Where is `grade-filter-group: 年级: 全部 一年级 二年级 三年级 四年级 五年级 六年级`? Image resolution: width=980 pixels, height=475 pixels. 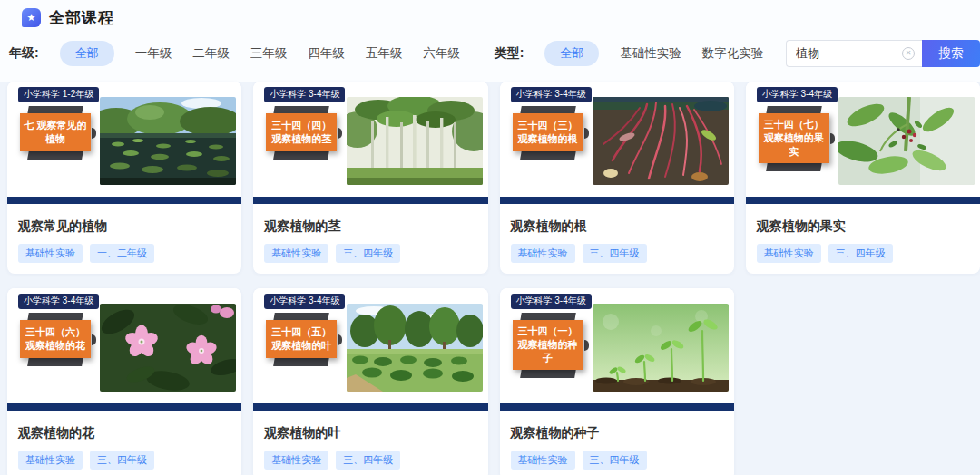 grade-filter-group: 年级: 全部 一年级 二年级 三年级 四年级 五年级 六年级 is located at coordinates (234, 53).